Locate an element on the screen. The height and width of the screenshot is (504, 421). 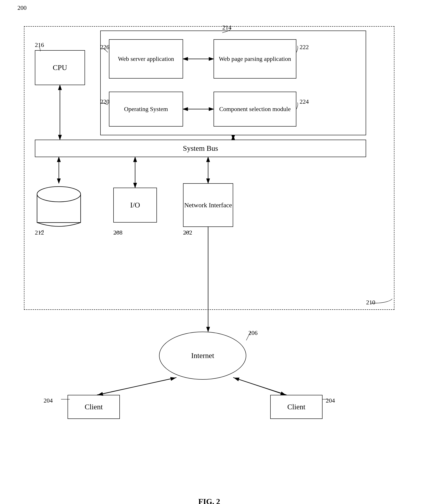
cpu-box: CPU is located at coordinates (60, 68).